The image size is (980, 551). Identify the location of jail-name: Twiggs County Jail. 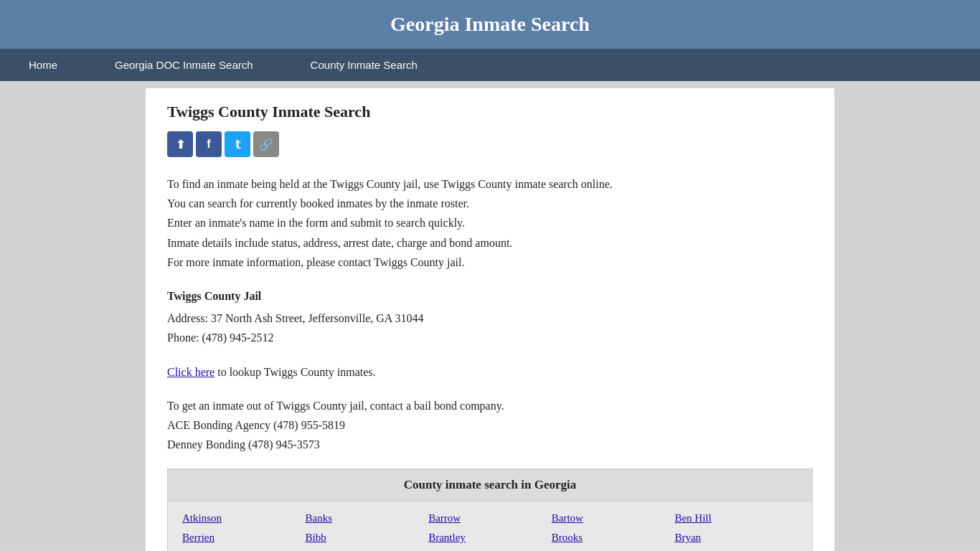
(490, 296).